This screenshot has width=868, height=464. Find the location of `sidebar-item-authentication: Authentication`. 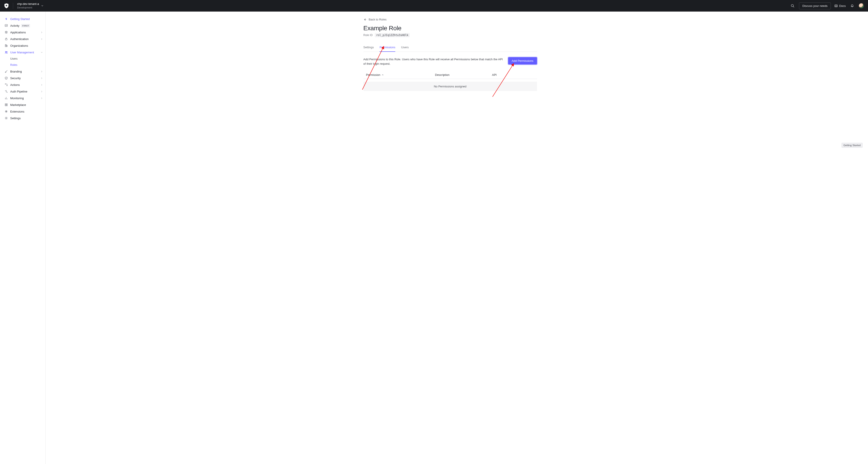

sidebar-item-authentication: Authentication is located at coordinates (23, 39).